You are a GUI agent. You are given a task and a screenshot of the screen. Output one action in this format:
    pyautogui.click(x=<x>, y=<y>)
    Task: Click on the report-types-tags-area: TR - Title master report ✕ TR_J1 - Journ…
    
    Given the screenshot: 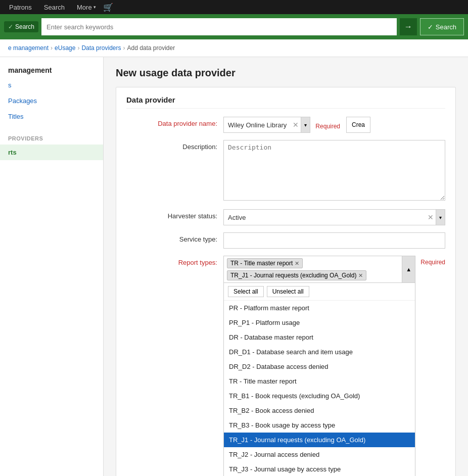 What is the action you would take?
    pyautogui.click(x=319, y=269)
    